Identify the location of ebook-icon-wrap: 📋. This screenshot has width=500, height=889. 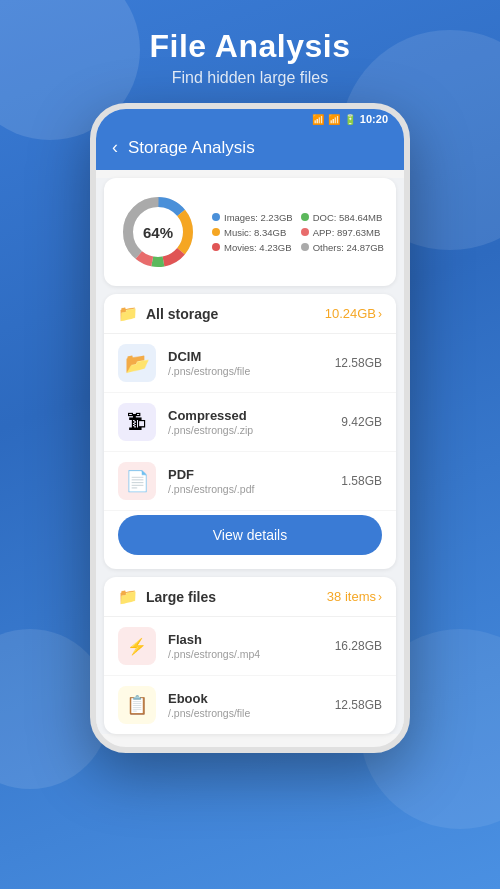
(137, 705).